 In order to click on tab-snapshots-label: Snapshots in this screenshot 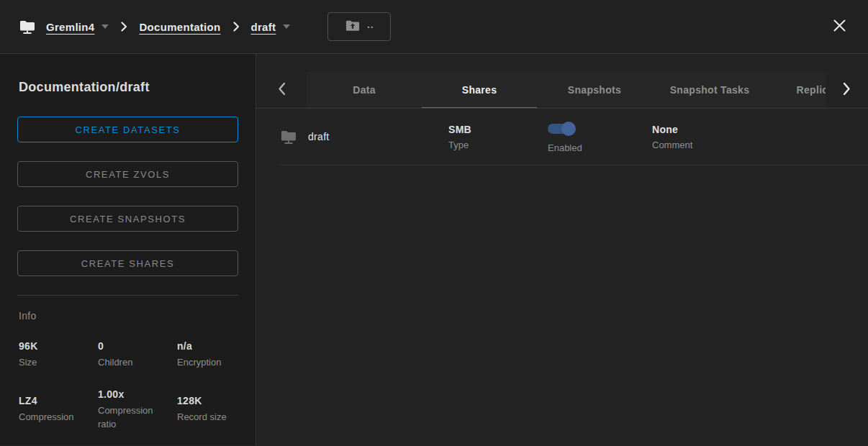, I will do `click(595, 90)`.